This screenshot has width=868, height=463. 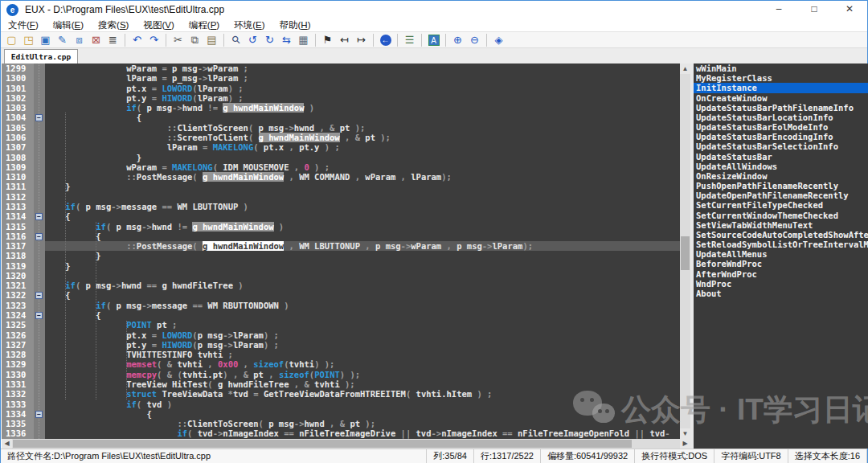 What do you see at coordinates (362, 424) in the screenshot?
I see `code-text: ::ClientToScreen( p_msg->hwnd , & pt );` at bounding box center [362, 424].